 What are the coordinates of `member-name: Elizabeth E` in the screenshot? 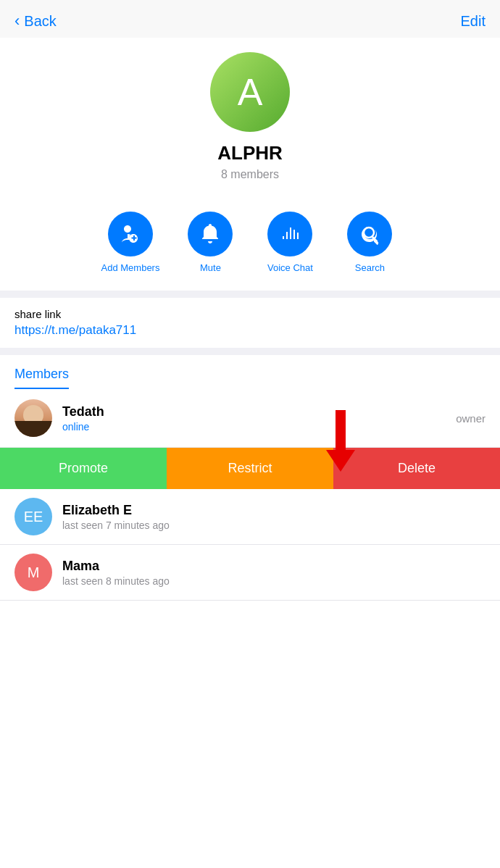 It's located at (274, 510).